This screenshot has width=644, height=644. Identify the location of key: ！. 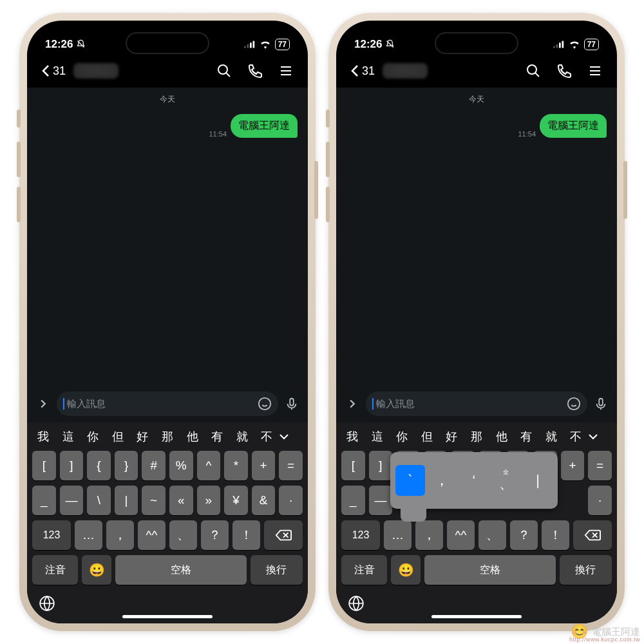
(555, 535).